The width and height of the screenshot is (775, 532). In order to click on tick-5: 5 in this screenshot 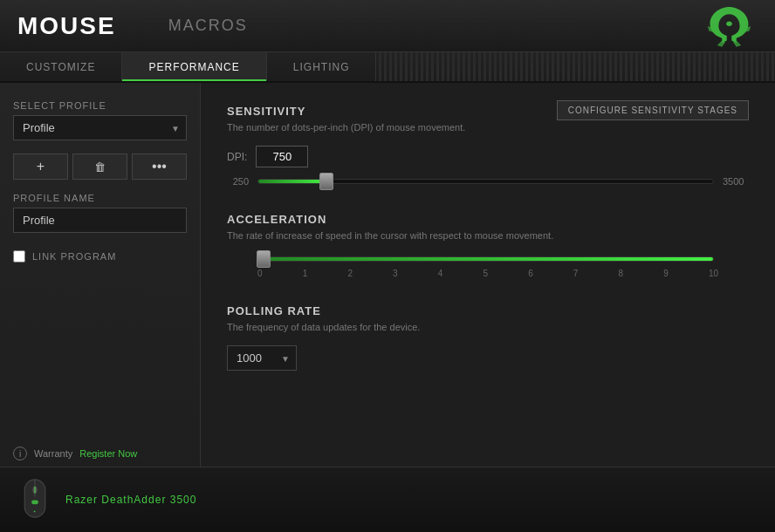, I will do `click(485, 274)`.